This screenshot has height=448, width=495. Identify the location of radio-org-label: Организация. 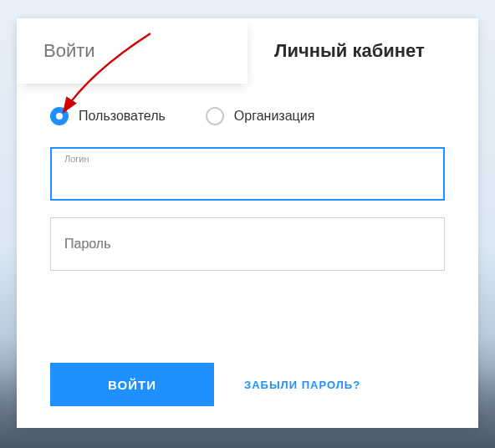
(274, 116).